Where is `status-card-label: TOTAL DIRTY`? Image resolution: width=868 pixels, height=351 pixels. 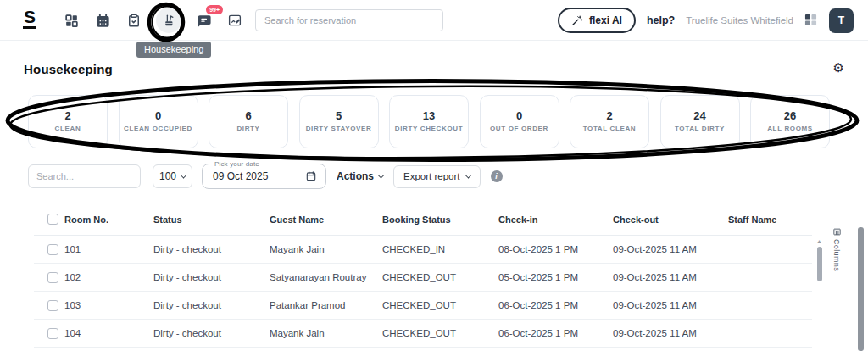
status-card-label: TOTAL DIRTY is located at coordinates (700, 129).